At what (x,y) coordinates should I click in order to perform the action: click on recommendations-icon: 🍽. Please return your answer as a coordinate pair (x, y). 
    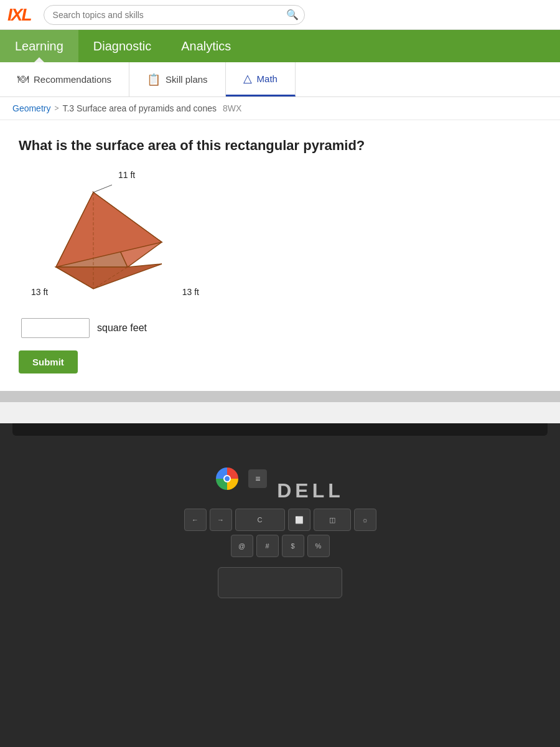
    Looking at the image, I should click on (23, 80).